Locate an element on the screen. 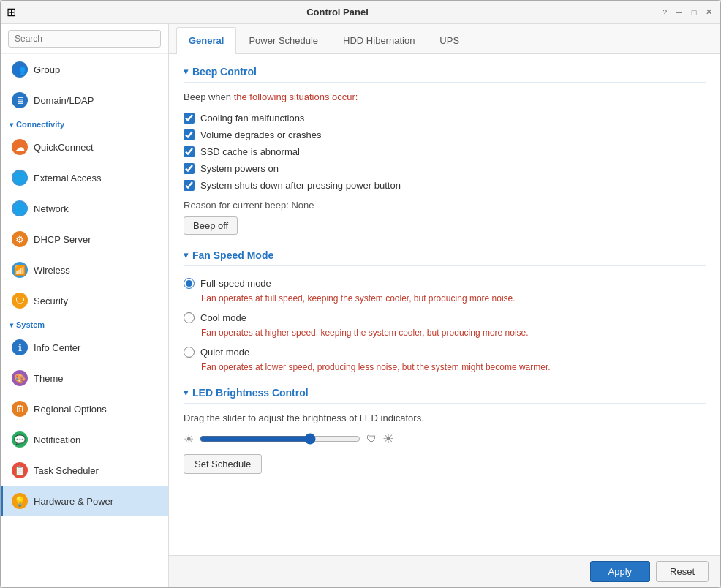 This screenshot has height=588, width=721. notification-icon: 💬 is located at coordinates (20, 440).